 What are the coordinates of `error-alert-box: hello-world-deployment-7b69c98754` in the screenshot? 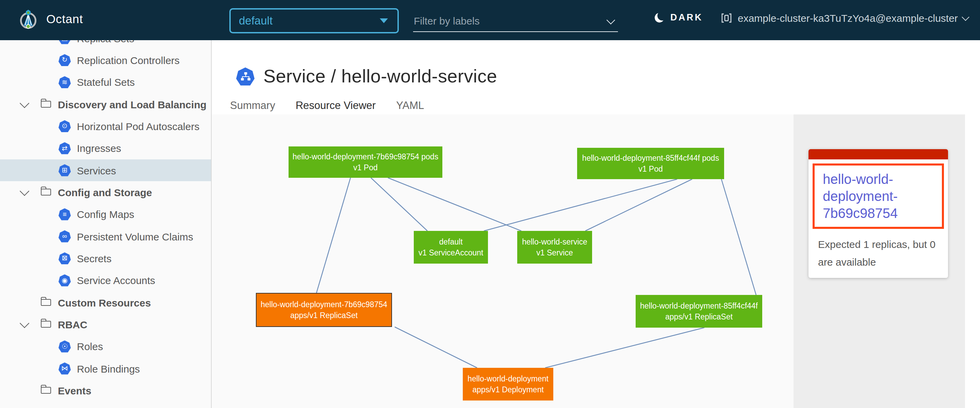 It's located at (878, 196).